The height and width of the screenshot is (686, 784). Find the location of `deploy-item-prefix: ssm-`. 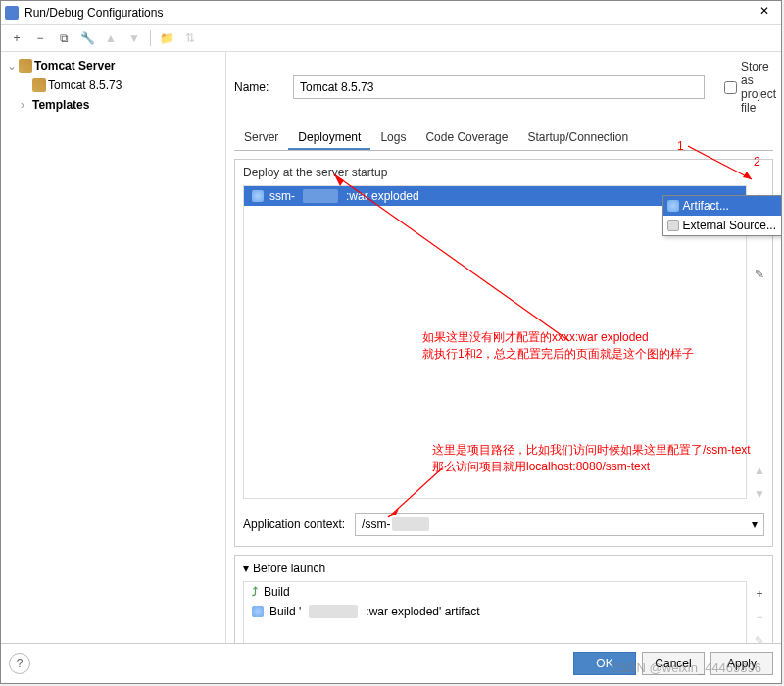

deploy-item-prefix: ssm- is located at coordinates (282, 196).